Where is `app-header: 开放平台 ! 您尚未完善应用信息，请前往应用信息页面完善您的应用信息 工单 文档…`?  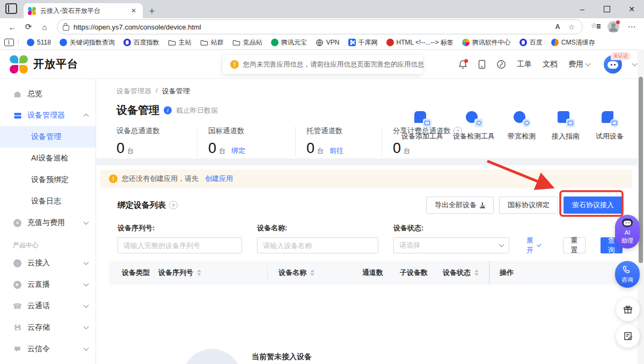
app-header: 开放平台 ! 您尚未完善应用信息，请前往应用信息页面完善您的应用信息 工单 文档… is located at coordinates (322, 64).